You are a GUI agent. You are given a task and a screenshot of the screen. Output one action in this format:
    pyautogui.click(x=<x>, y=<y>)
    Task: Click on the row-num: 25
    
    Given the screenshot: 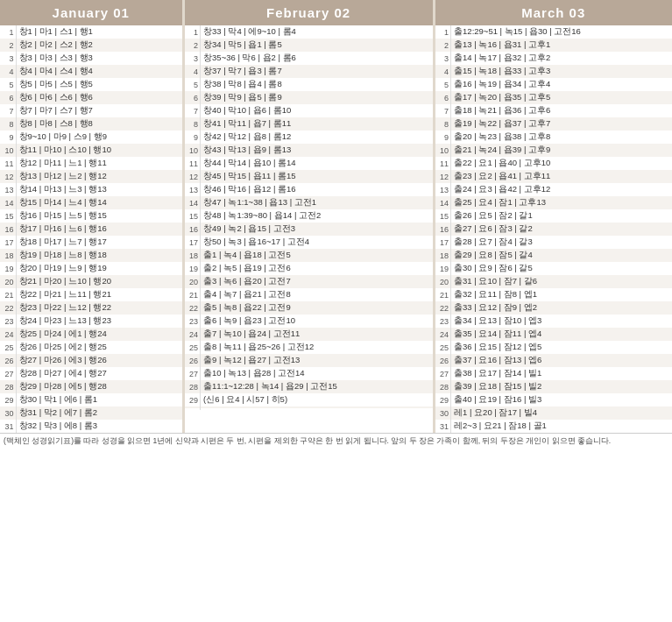 What is the action you would take?
    pyautogui.click(x=8, y=347)
    